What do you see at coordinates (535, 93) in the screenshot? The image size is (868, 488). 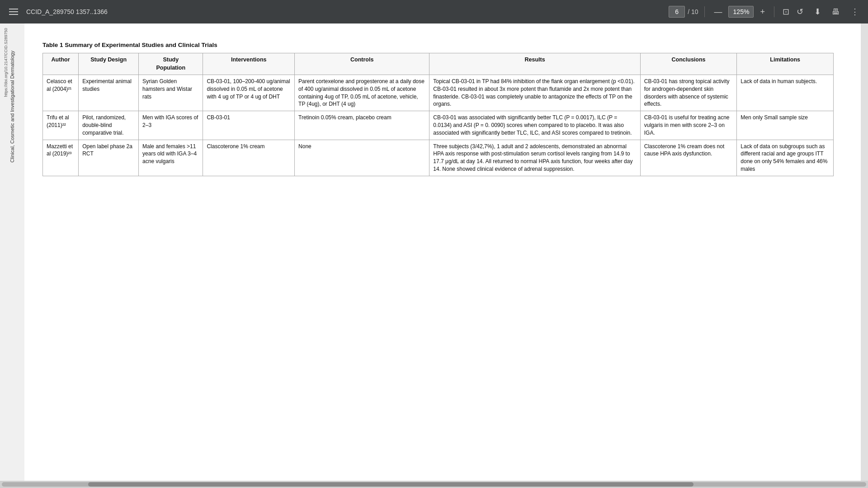 I see `cell-results: Topical CB-03-01 in TP had 84% inhibitio…` at bounding box center [535, 93].